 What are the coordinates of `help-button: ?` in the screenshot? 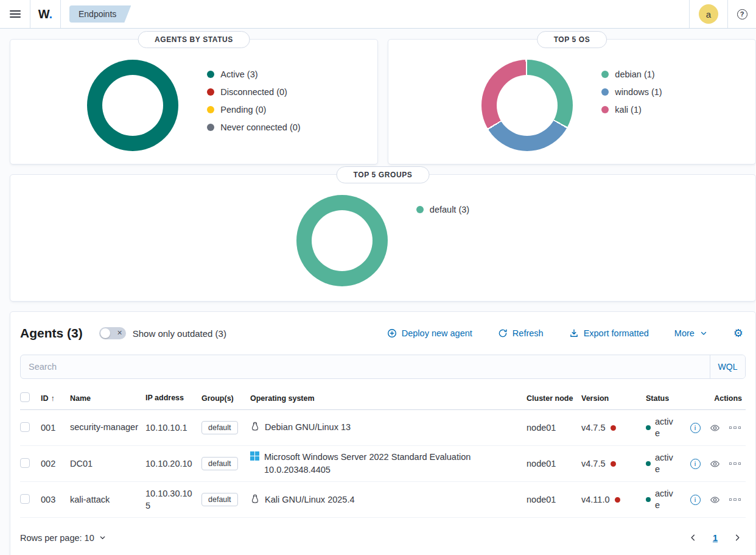 It's located at (742, 14).